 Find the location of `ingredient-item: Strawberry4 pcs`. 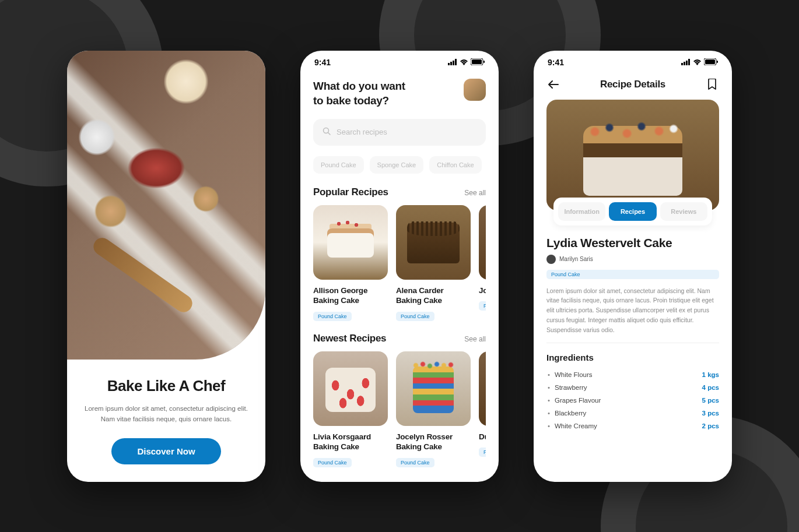

ingredient-item: Strawberry4 pcs is located at coordinates (633, 387).